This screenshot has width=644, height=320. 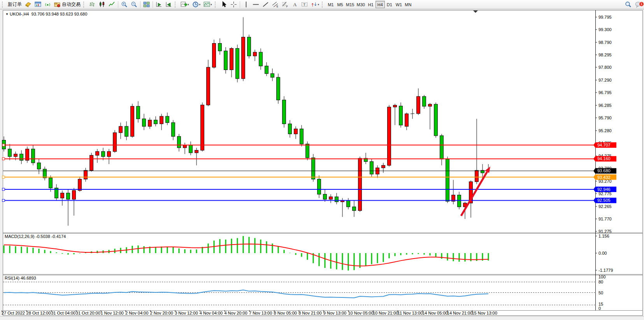 I want to click on symbol-dropdown-icon: ▼, so click(x=7, y=14).